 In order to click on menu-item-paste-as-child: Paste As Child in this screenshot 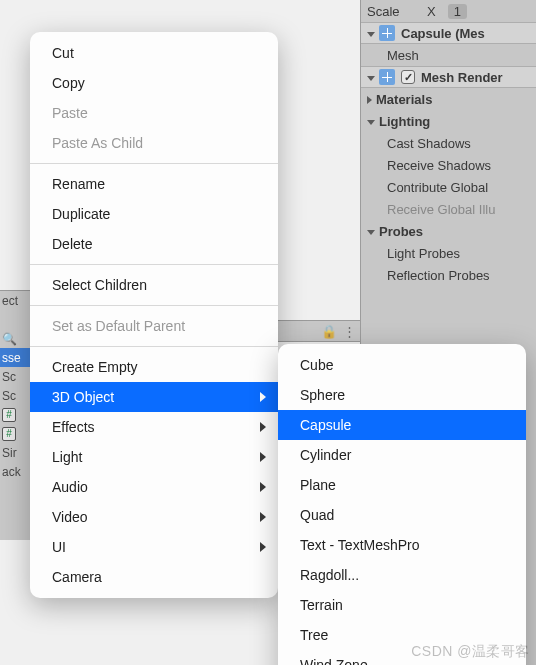, I will do `click(154, 143)`.